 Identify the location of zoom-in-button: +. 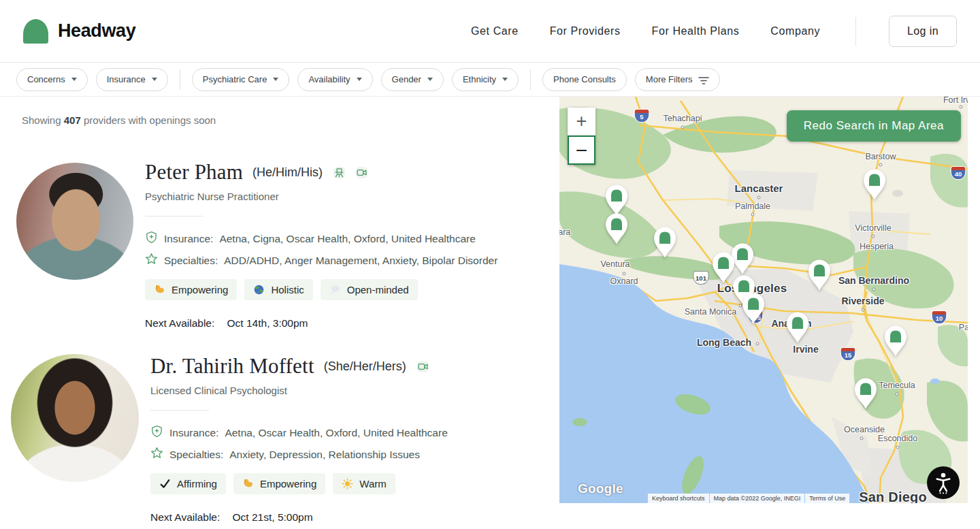
(581, 121).